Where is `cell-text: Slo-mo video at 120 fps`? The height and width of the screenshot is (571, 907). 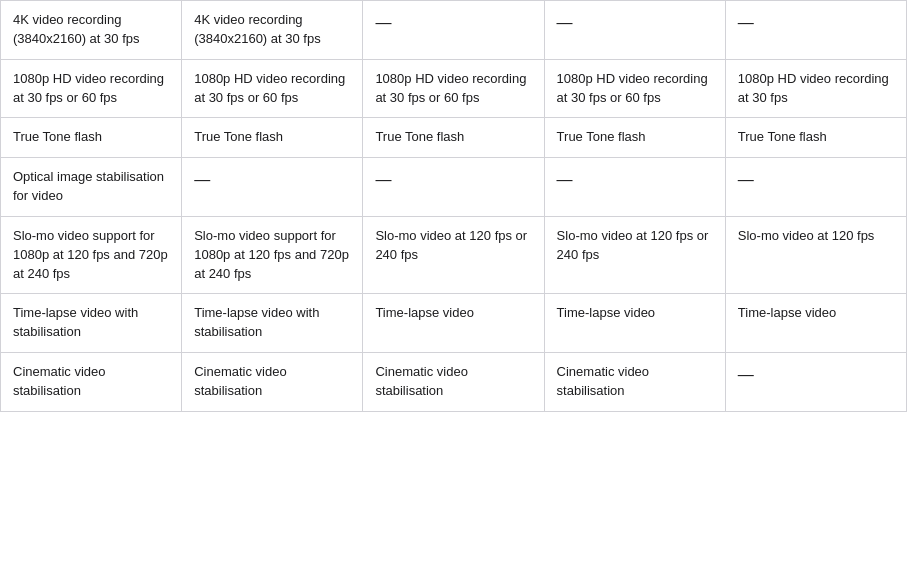 cell-text: Slo-mo video at 120 fps is located at coordinates (806, 236).